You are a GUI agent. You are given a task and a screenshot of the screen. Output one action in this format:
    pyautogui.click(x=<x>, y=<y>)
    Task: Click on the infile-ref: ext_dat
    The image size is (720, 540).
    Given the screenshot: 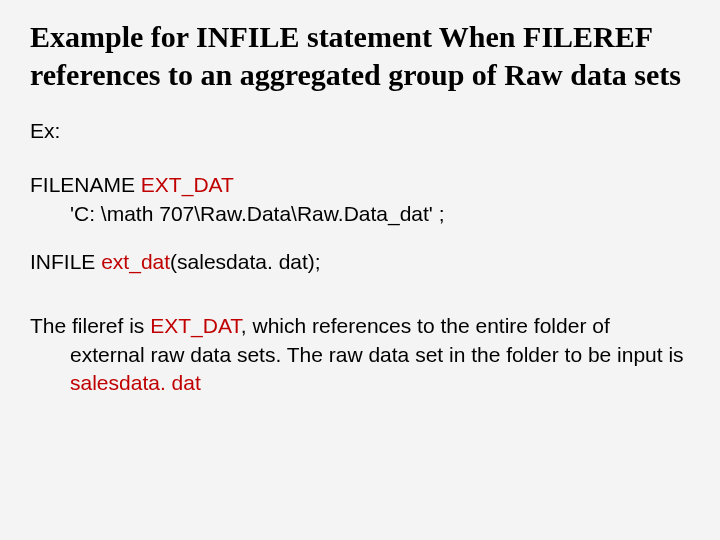 What is the action you would take?
    pyautogui.click(x=136, y=262)
    